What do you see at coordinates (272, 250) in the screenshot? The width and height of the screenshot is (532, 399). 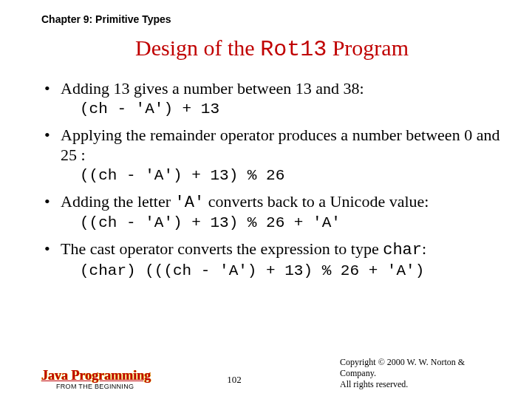 I see `bullet-item: The cast operator converts the expressio…` at bounding box center [272, 250].